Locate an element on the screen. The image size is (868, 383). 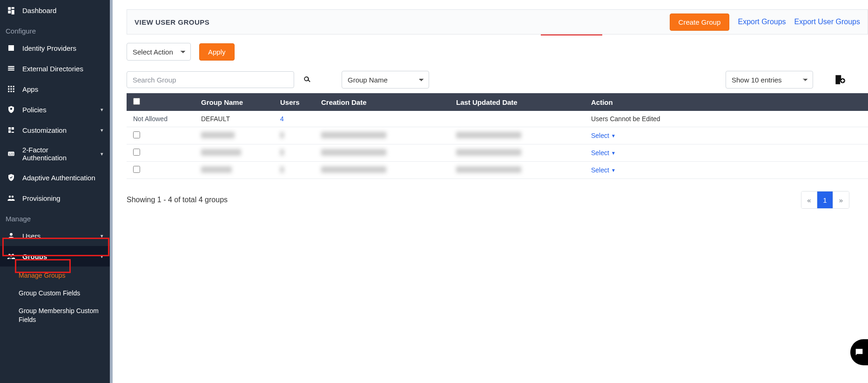
sidebar-label: Dashboard is located at coordinates (39, 10).